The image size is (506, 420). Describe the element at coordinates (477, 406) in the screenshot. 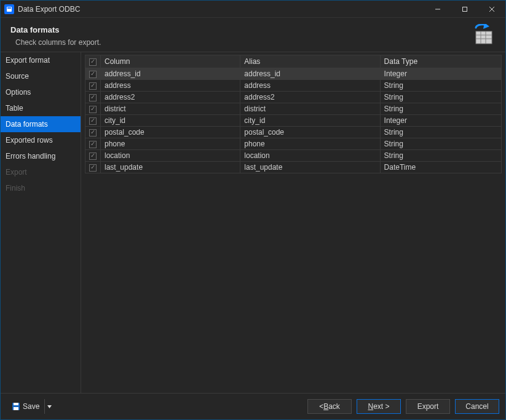

I see `cancel-button: Cancel` at that location.